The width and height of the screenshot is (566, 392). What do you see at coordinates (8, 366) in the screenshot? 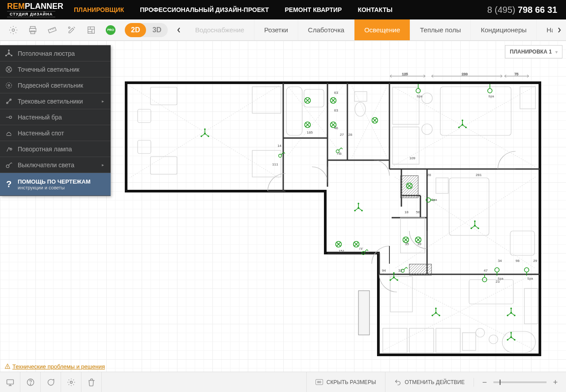
I see `warning-icon` at bounding box center [8, 366].